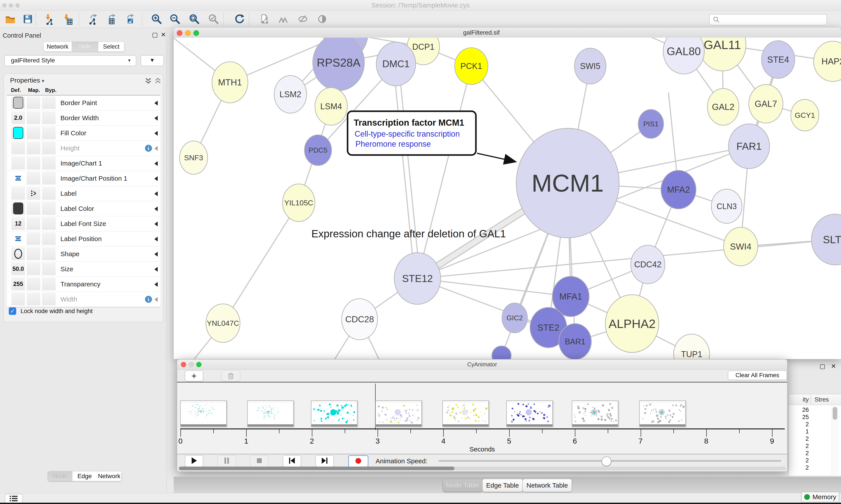 The image size is (841, 504). Describe the element at coordinates (70, 60) in the screenshot. I see `style-dropdown: galFiltered Style ▾` at that location.